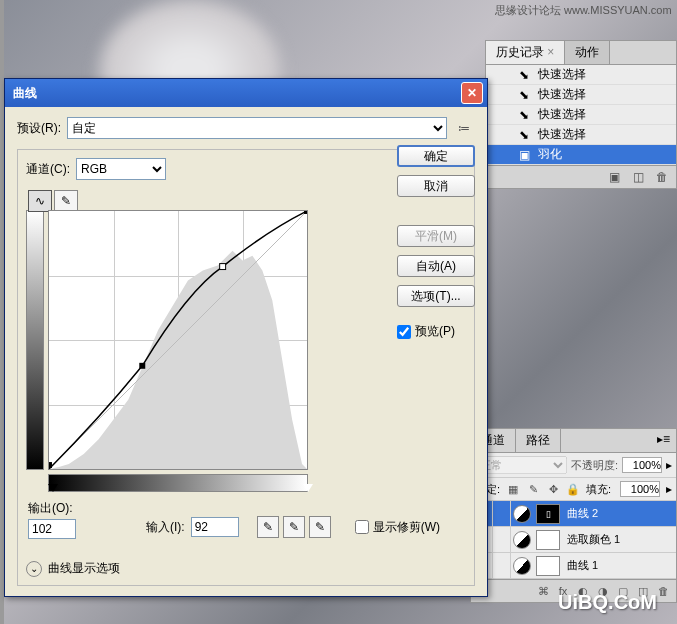 The width and height of the screenshot is (677, 624). What do you see at coordinates (574, 540) in the screenshot?
I see `layer-row: 👁 选取颜色 1` at bounding box center [574, 540].